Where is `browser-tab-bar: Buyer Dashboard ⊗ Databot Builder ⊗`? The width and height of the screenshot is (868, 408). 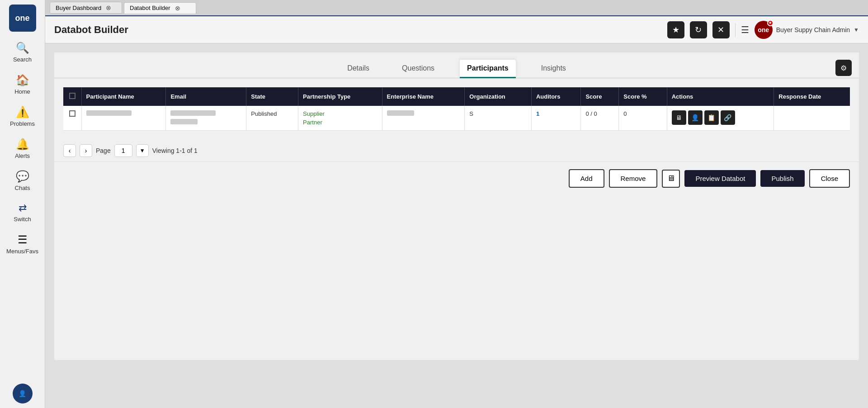
browser-tab-bar: Buyer Dashboard ⊗ Databot Builder ⊗ is located at coordinates (457, 8).